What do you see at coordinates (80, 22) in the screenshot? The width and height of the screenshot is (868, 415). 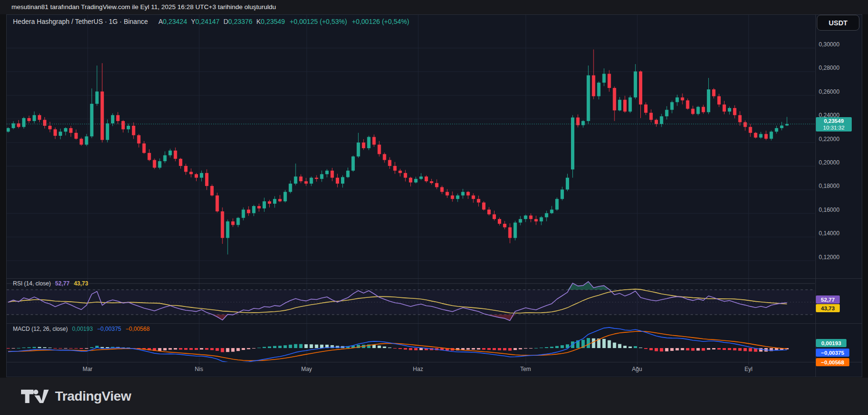 I see `symbol-title: Hedera Hashgraph / TetherUS · 1G · Binan…` at bounding box center [80, 22].